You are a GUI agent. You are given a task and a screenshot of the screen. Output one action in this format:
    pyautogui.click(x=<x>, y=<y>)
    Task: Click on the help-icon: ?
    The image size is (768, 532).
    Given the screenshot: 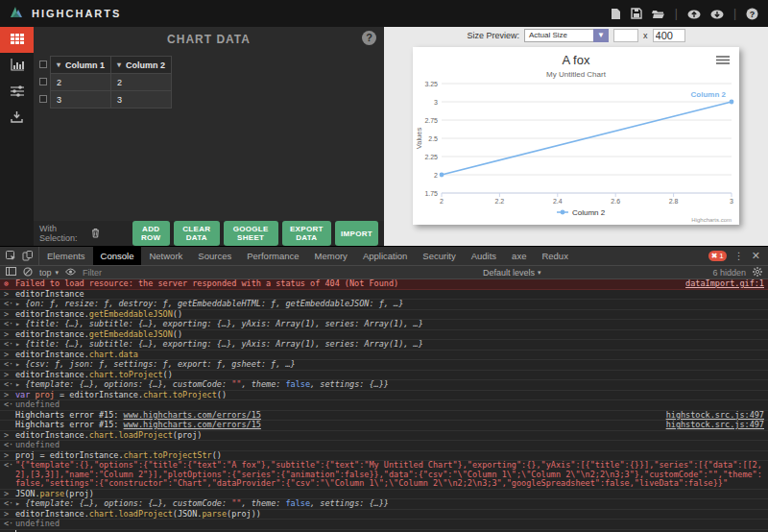 What is the action you would take?
    pyautogui.click(x=753, y=13)
    